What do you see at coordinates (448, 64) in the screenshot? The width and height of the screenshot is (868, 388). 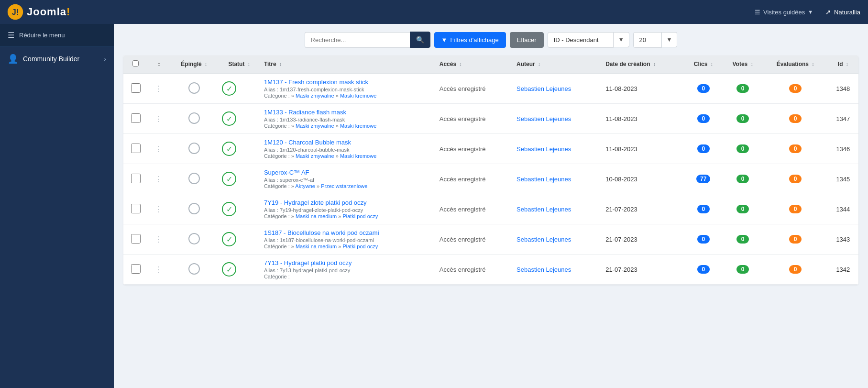 I see `access-label: Accès` at bounding box center [448, 64].